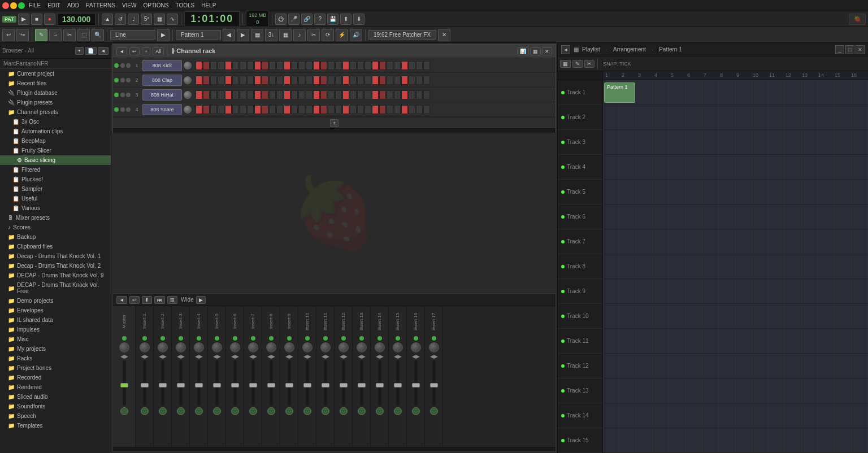 This screenshot has width=868, height=453. What do you see at coordinates (736, 93) in the screenshot?
I see `track-grid-row-0: Pattern 1` at bounding box center [736, 93].